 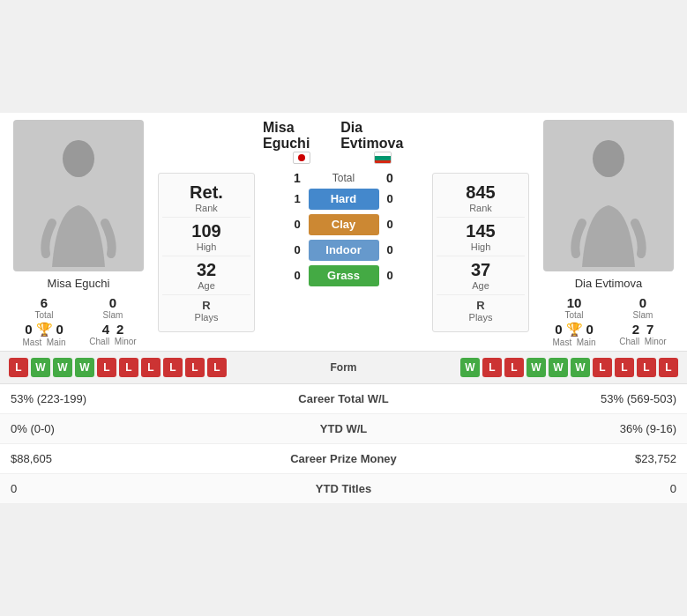 I want to click on grass-left-num: 0, so click(x=298, y=275).